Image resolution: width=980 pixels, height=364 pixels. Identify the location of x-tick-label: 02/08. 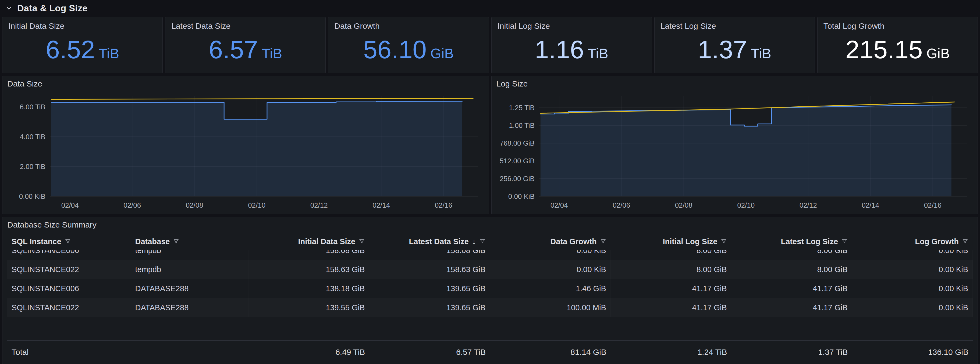
(684, 205).